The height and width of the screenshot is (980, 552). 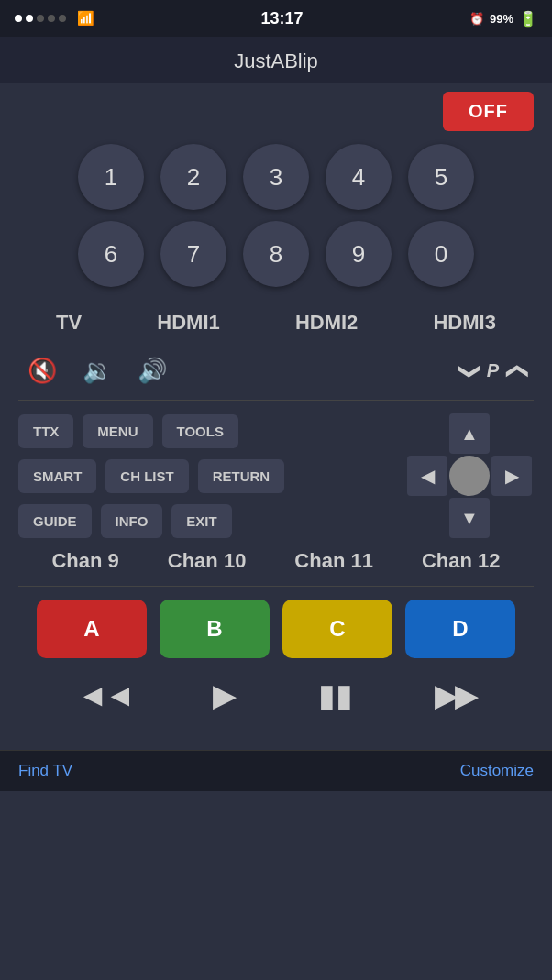 What do you see at coordinates (276, 476) in the screenshot?
I see `control-area: TTX MENU TOOLS SMART CH LIST RETURN GUID…` at bounding box center [276, 476].